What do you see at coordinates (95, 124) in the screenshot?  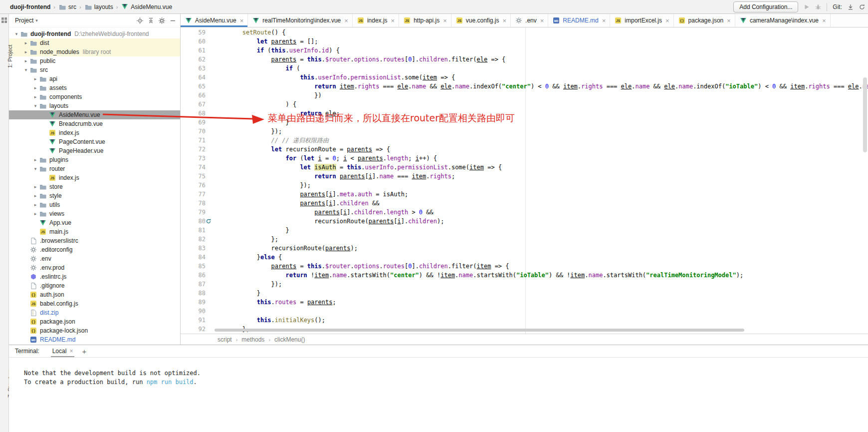 I see `tree-item: Breadcrumb.vue` at bounding box center [95, 124].